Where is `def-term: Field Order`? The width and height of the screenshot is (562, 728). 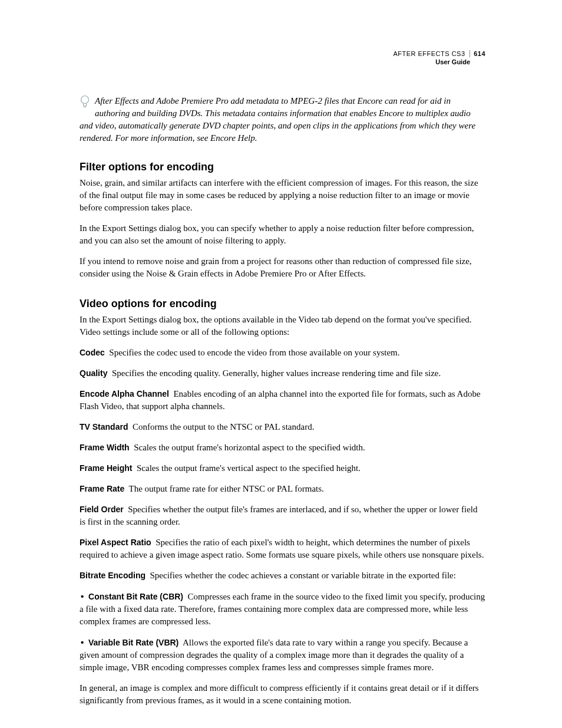
def-term: Field Order is located at coordinates (101, 509).